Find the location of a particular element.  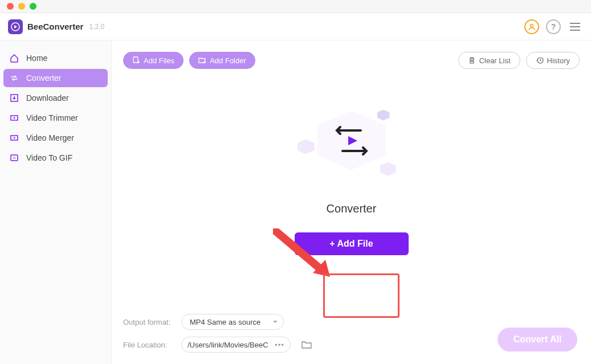

app-name: BeeConverter is located at coordinates (55, 26).